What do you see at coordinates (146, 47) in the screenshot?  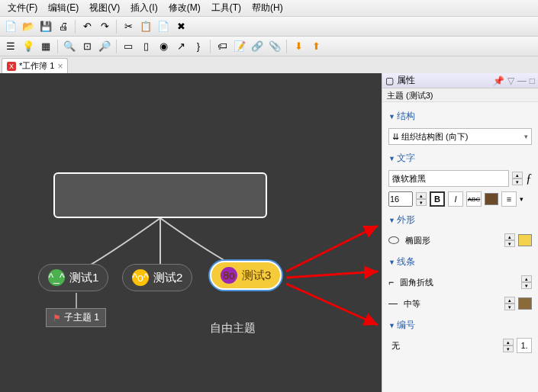 I see `subtopic-icon: ▯` at bounding box center [146, 47].